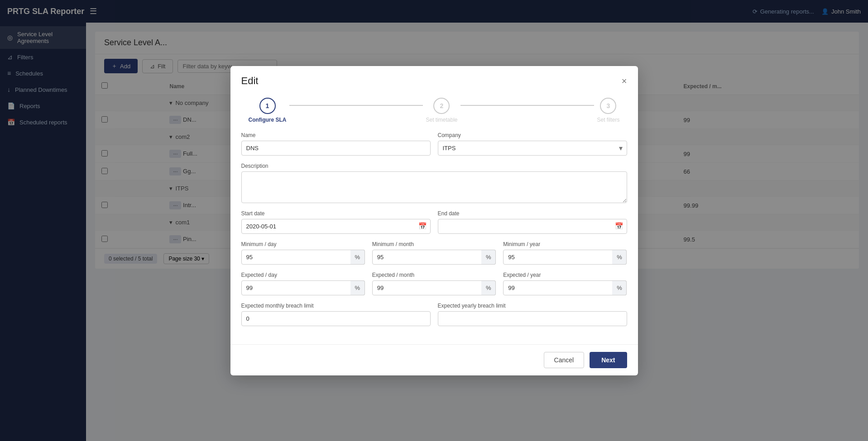  What do you see at coordinates (434, 257) in the screenshot?
I see `min-month-wrapper: %` at bounding box center [434, 257].